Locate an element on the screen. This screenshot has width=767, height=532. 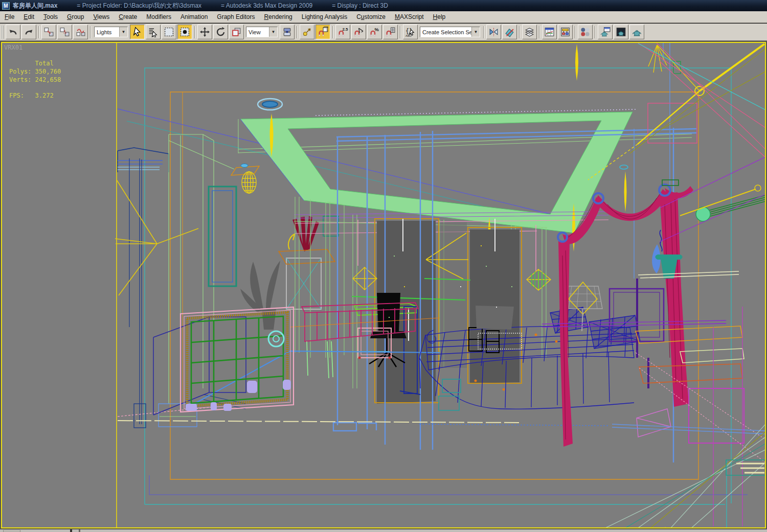
left-wardrobe-wireframe is located at coordinates (182, 281).